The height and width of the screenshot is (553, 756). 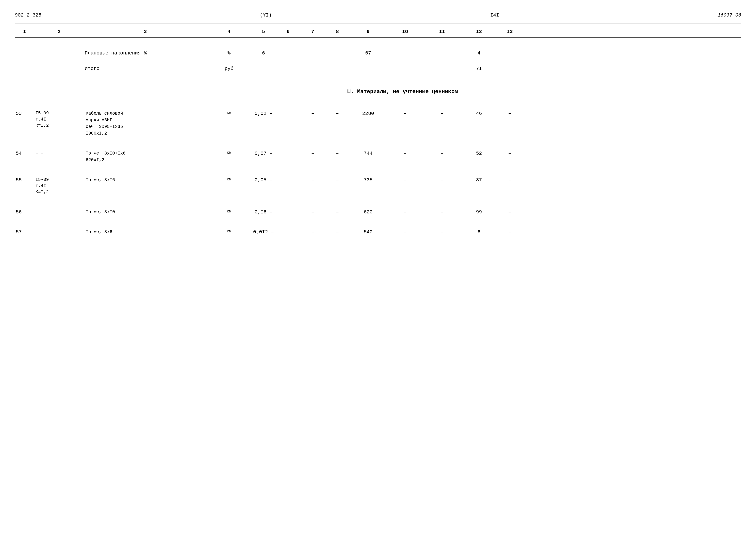 I want to click on row55-num: 55, so click(x=25, y=180).